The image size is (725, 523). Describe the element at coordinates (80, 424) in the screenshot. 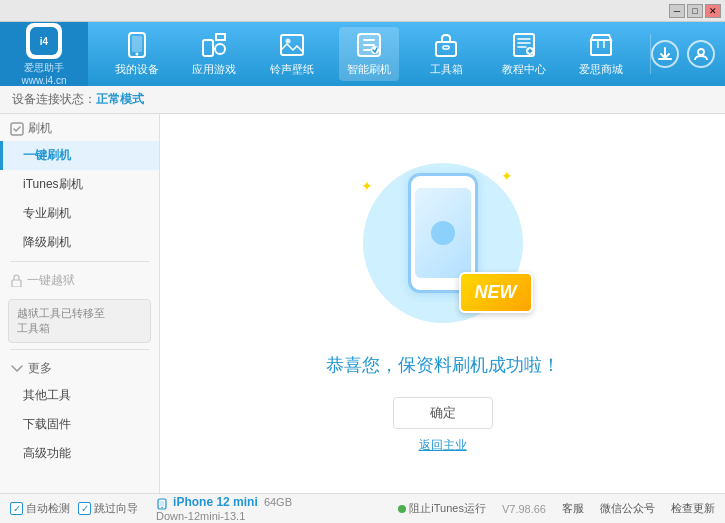

I see `sidebar-item-download-firmware: 下载固件` at that location.